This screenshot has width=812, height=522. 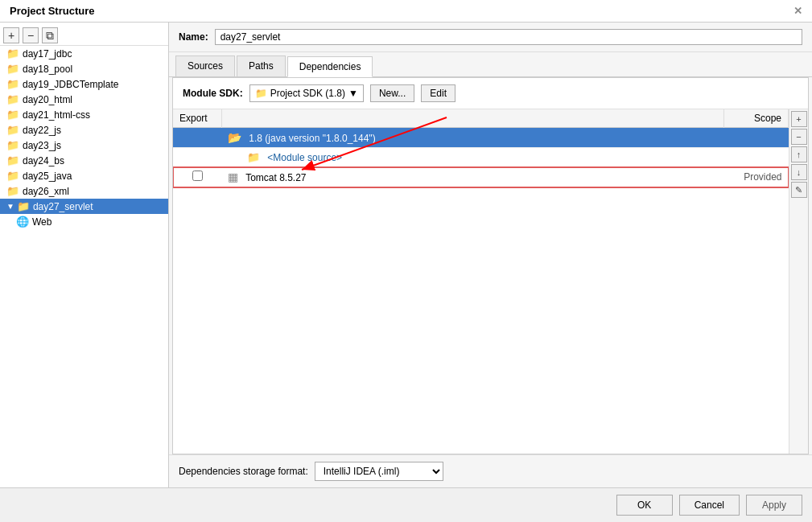 What do you see at coordinates (799, 119) in the screenshot?
I see `add-dep-button: +` at bounding box center [799, 119].